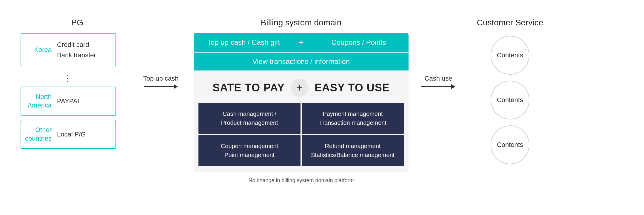  What do you see at coordinates (72, 134) in the screenshot?
I see `pg-other-content: Local P/G` at bounding box center [72, 134].